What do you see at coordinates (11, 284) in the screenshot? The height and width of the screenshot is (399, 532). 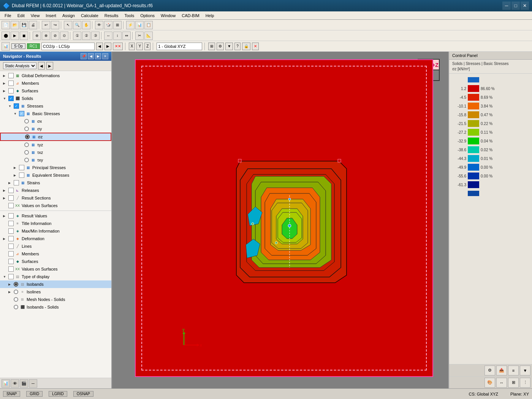 I see `arrow-isobands: ▶` at bounding box center [11, 284].